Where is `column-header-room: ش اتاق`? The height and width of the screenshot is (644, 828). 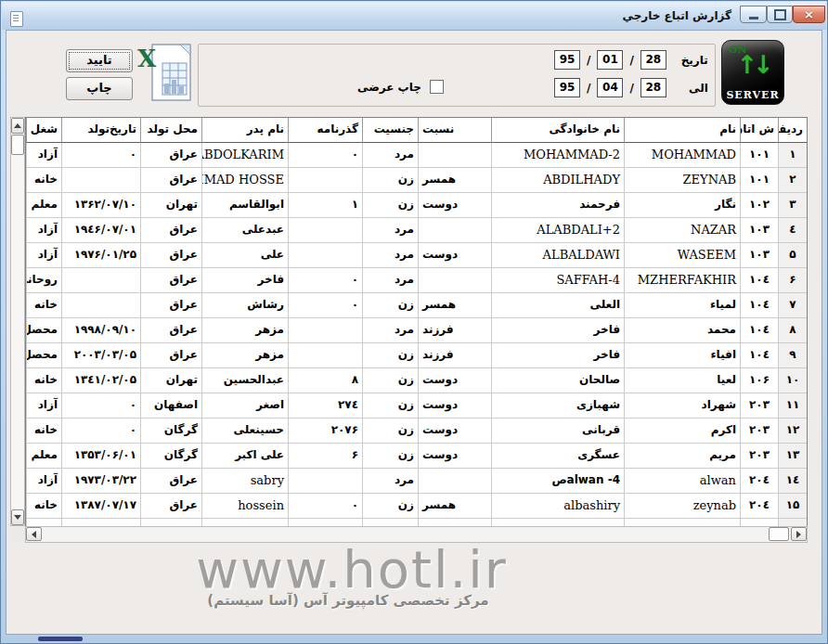
column-header-room: ش اتاق is located at coordinates (759, 130).